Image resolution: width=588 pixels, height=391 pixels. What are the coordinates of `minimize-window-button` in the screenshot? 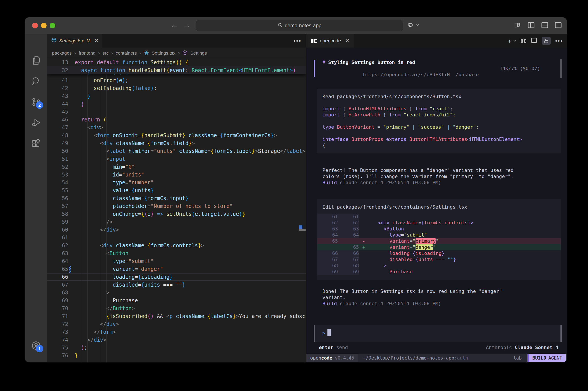 It's located at (44, 25).